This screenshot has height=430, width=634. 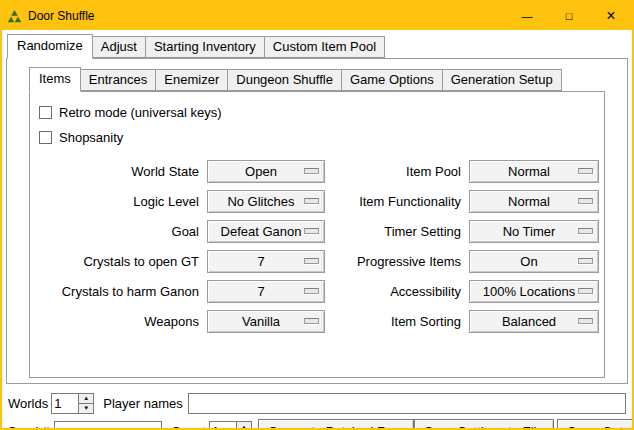 I want to click on tab-enemizer: Enemizer, so click(x=192, y=80).